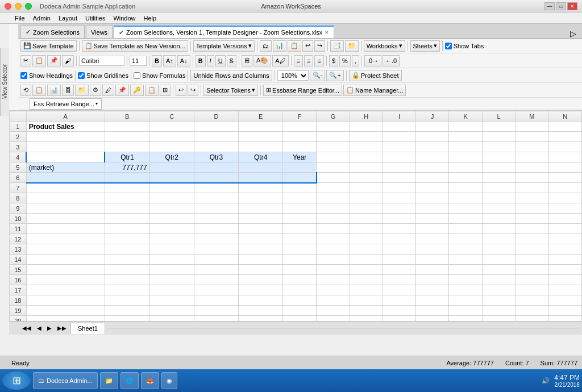  What do you see at coordinates (366, 301) in the screenshot?
I see `cell-r18-c7` at bounding box center [366, 301].